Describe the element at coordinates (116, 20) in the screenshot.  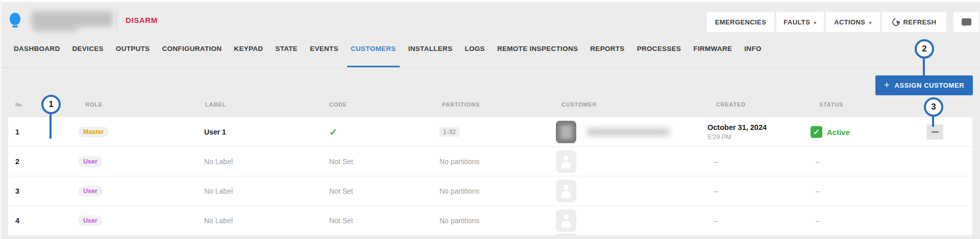
I see `topbar-divider` at that location.